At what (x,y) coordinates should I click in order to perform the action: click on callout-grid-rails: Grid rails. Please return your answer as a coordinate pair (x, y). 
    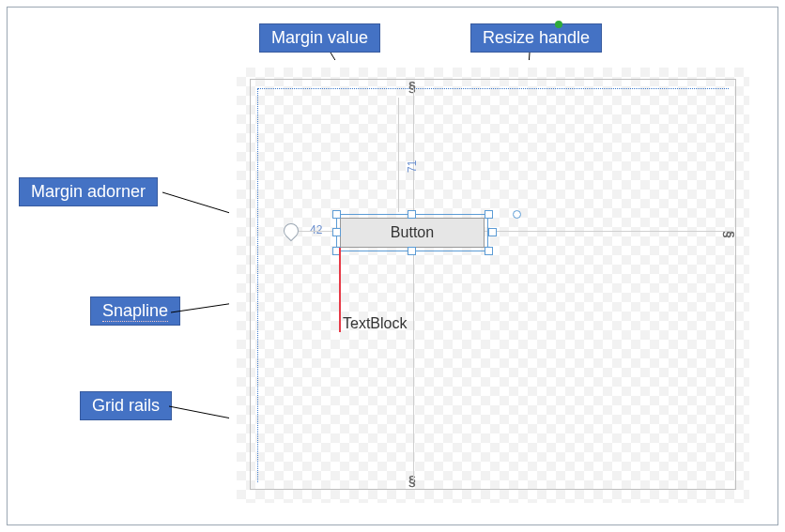
    Looking at the image, I should click on (126, 405).